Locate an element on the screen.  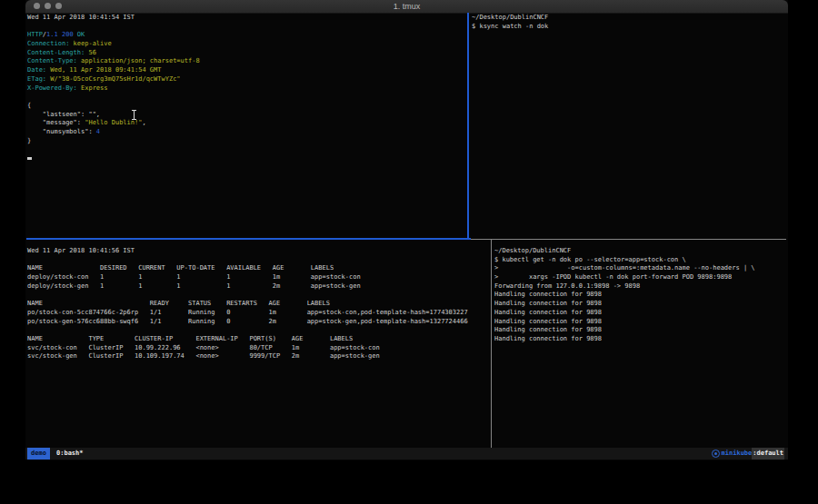
session-name-badge: demo is located at coordinates (38, 454).